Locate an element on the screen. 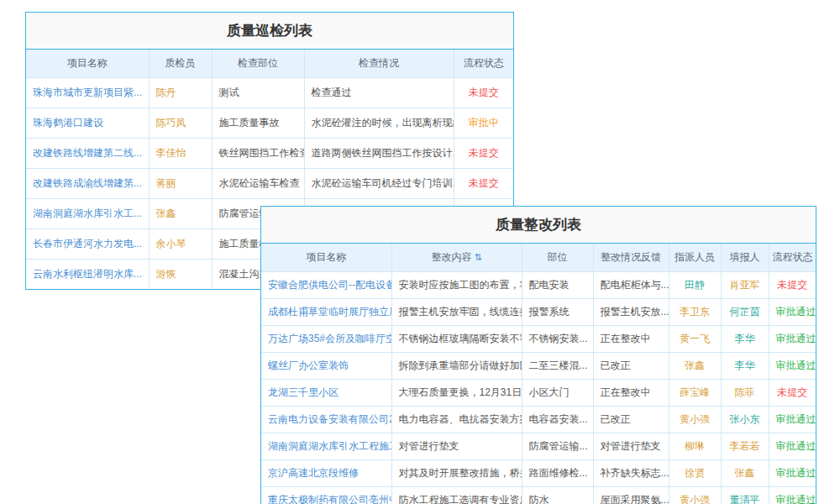 The height and width of the screenshot is (504, 840). project-name-link: 龙湖三千里小区 is located at coordinates (326, 393).